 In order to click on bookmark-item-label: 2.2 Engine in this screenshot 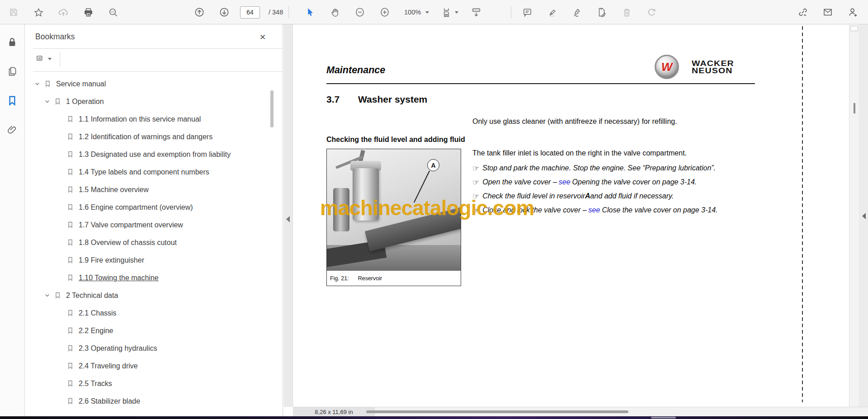, I will do `click(96, 331)`.